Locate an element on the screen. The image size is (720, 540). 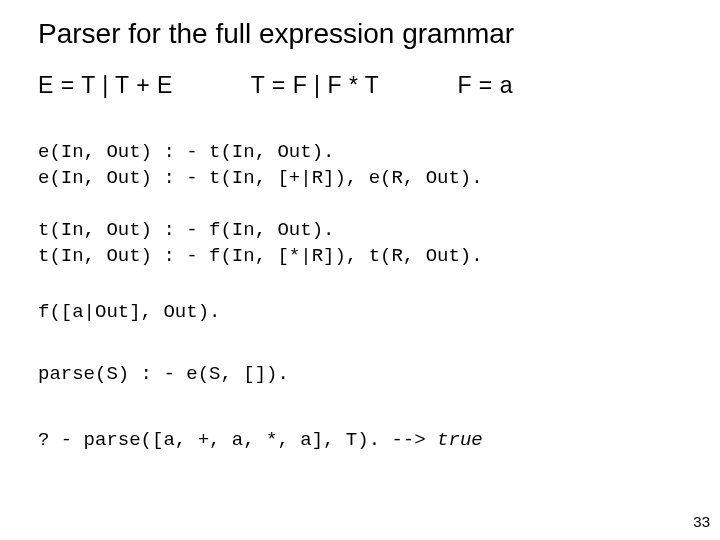
grammar-e: E = T | T + E is located at coordinates (106, 85).